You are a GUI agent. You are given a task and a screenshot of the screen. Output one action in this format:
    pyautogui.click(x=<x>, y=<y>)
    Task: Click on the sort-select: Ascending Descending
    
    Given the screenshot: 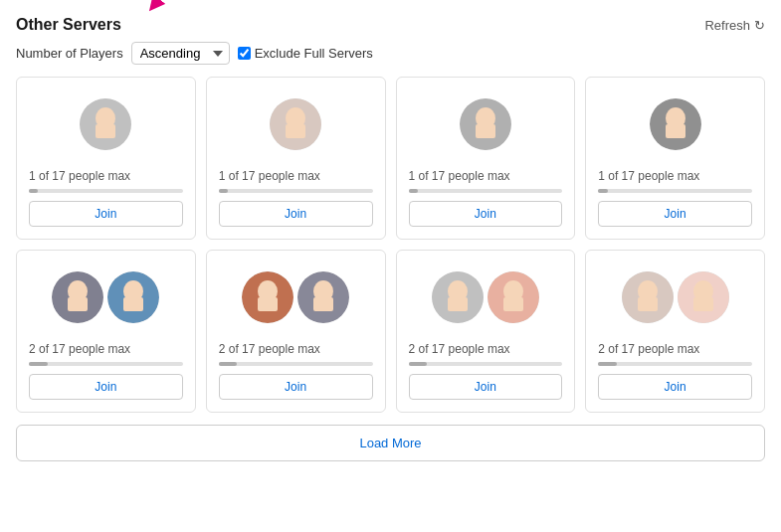 What is the action you would take?
    pyautogui.click(x=181, y=54)
    